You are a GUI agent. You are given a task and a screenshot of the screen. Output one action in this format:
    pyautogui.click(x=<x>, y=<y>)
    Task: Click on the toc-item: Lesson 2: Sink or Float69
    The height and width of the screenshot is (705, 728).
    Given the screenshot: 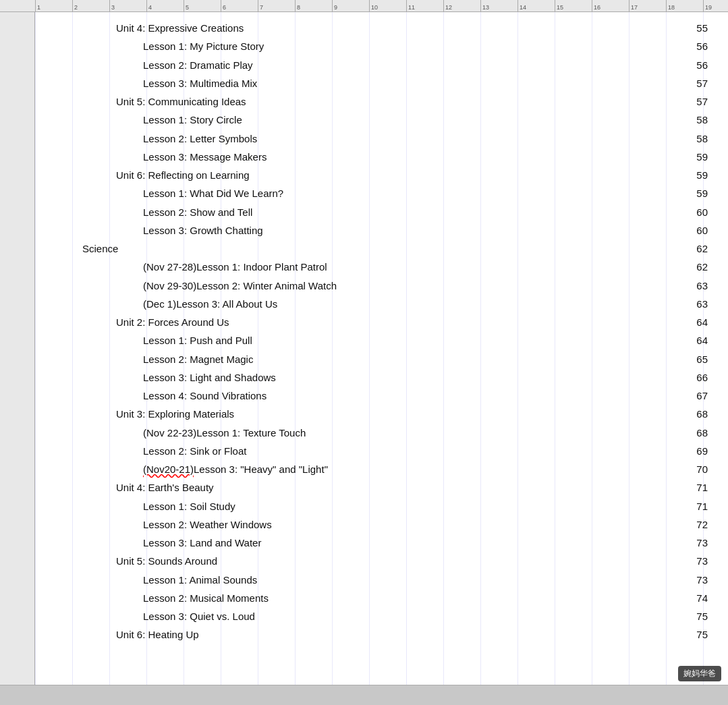 What is the action you would take?
    pyautogui.click(x=391, y=451)
    